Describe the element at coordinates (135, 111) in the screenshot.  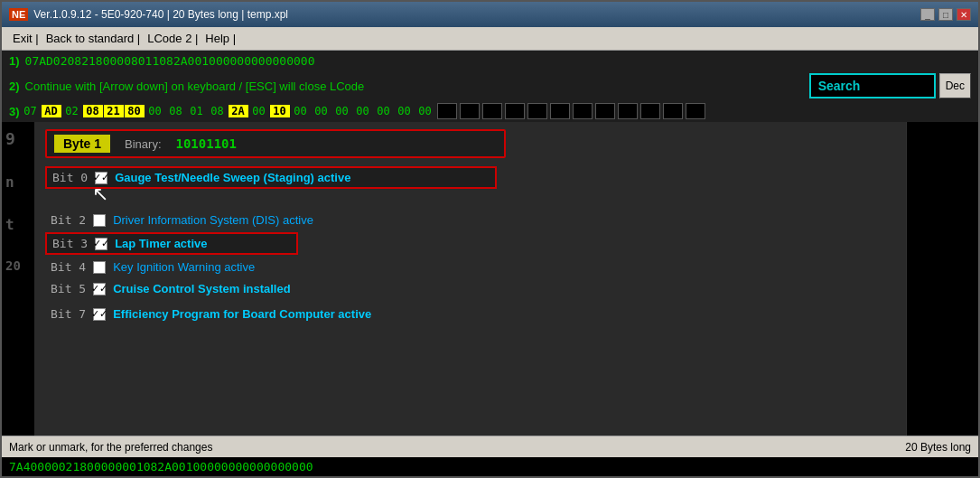
I see `hex-cell-80: 80` at that location.